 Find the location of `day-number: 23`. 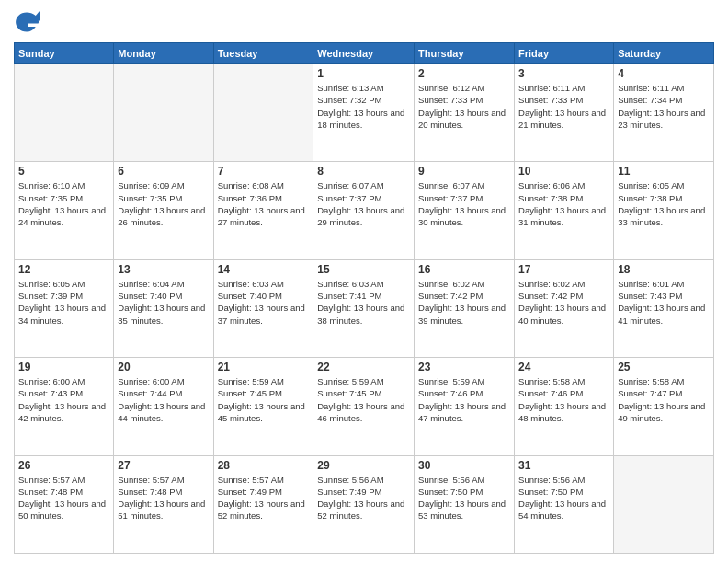

day-number: 23 is located at coordinates (464, 367).